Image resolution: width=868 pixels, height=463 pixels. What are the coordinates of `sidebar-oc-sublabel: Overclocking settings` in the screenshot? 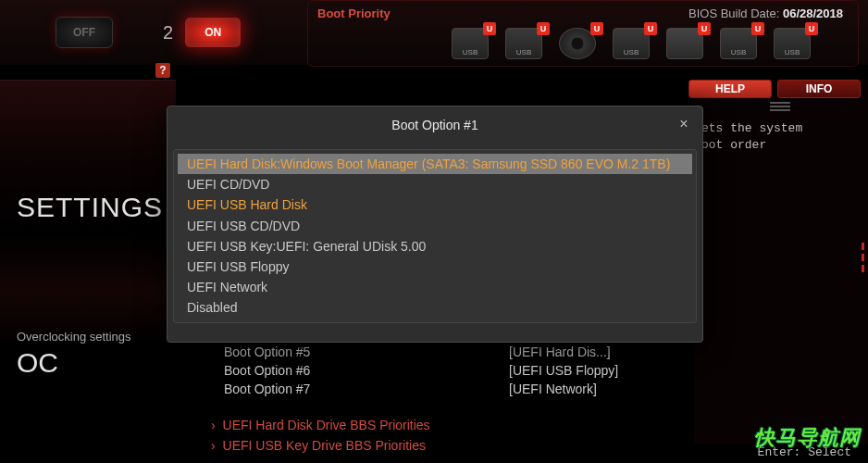 It's located at (96, 337).